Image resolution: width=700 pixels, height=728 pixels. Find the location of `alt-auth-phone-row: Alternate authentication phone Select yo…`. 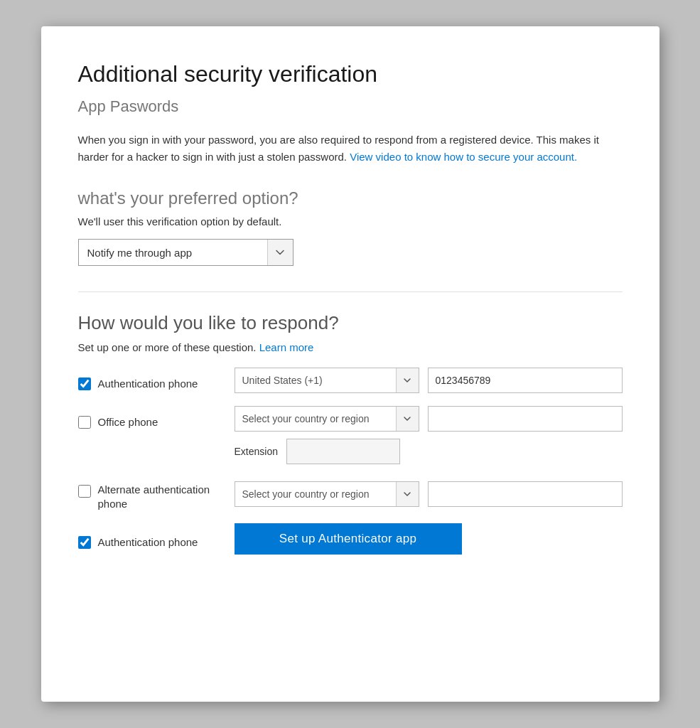

alt-auth-phone-row: Alternate authentication phone Select yo… is located at coordinates (350, 493).